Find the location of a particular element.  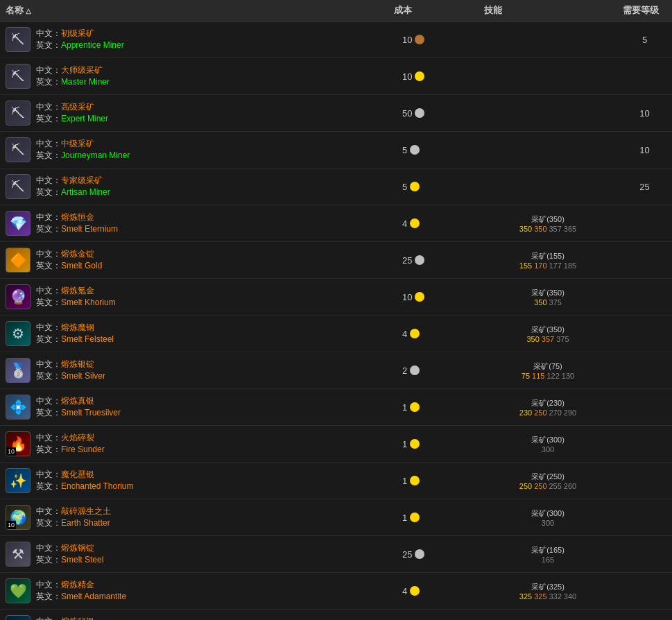

item-icon: 🔥10 is located at coordinates (18, 444).